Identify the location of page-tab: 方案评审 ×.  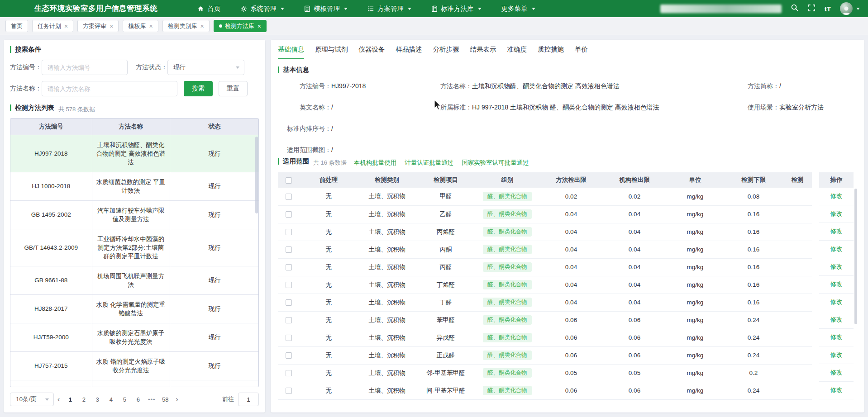
(98, 26).